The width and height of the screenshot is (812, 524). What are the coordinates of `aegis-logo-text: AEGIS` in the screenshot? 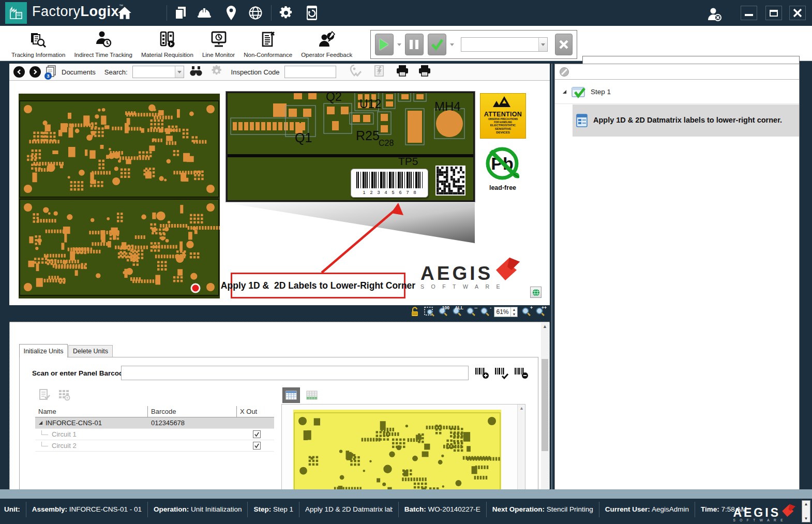 It's located at (457, 274).